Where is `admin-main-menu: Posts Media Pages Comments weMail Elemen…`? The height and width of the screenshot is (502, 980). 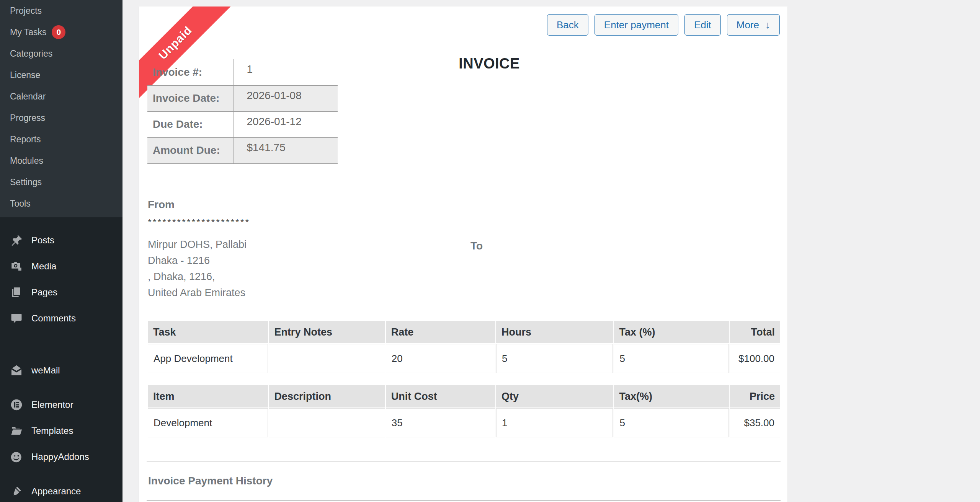
admin-main-menu: Posts Media Pages Comments weMail Elemen… is located at coordinates (61, 360).